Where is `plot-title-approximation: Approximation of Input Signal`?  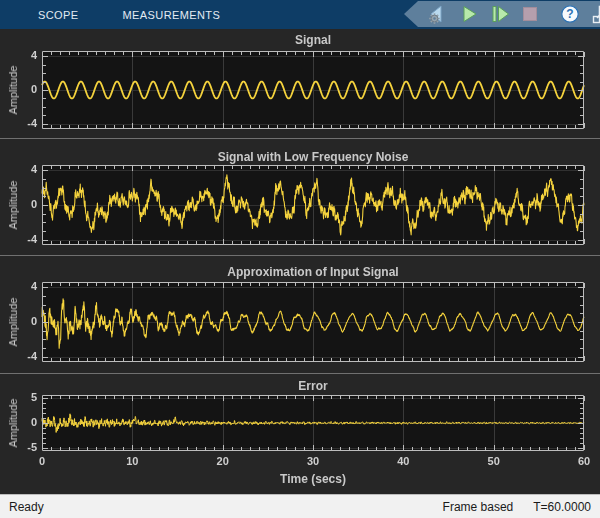 plot-title-approximation: Approximation of Input Signal is located at coordinates (313, 272).